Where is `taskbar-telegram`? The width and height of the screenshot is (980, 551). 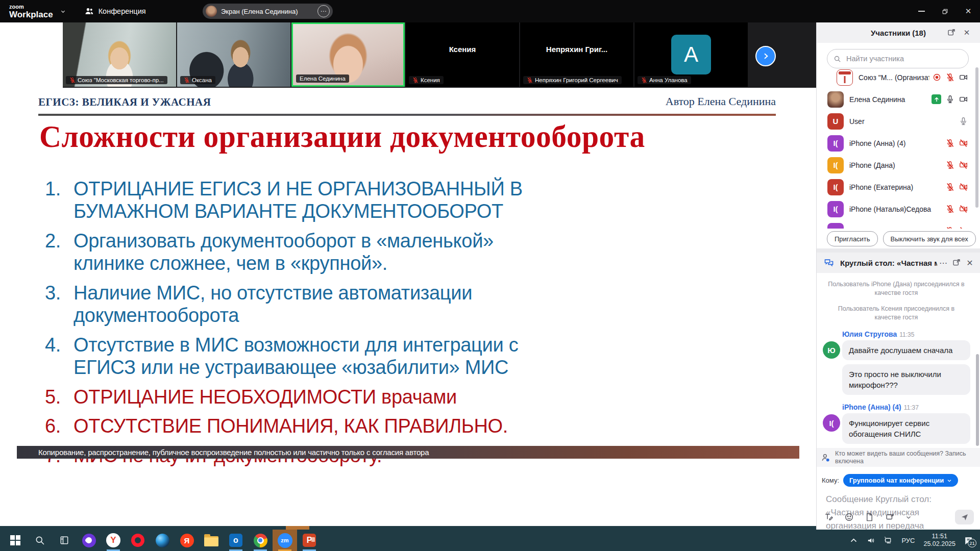
taskbar-telegram is located at coordinates (162, 540).